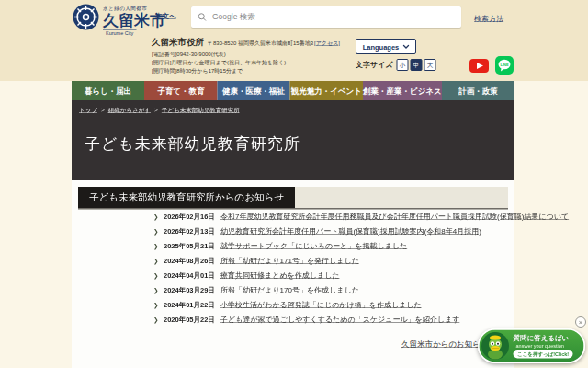 The width and height of the screenshot is (588, 368). I want to click on news-link: 子ども達が家で過ごしやすくするための「スケジュール」を紹介します, so click(340, 320).